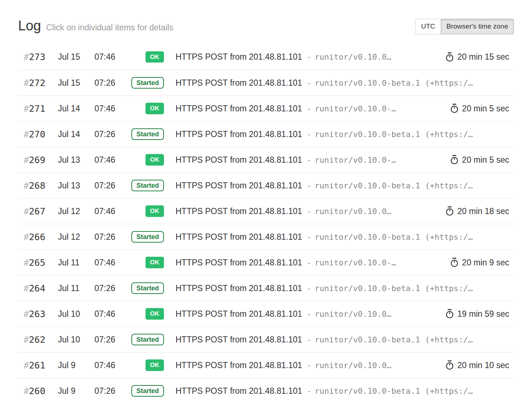 The height and width of the screenshot is (418, 532). I want to click on log-row: #266 Jul 12 07:26 Started HTTPS POST fro…, so click(266, 236).